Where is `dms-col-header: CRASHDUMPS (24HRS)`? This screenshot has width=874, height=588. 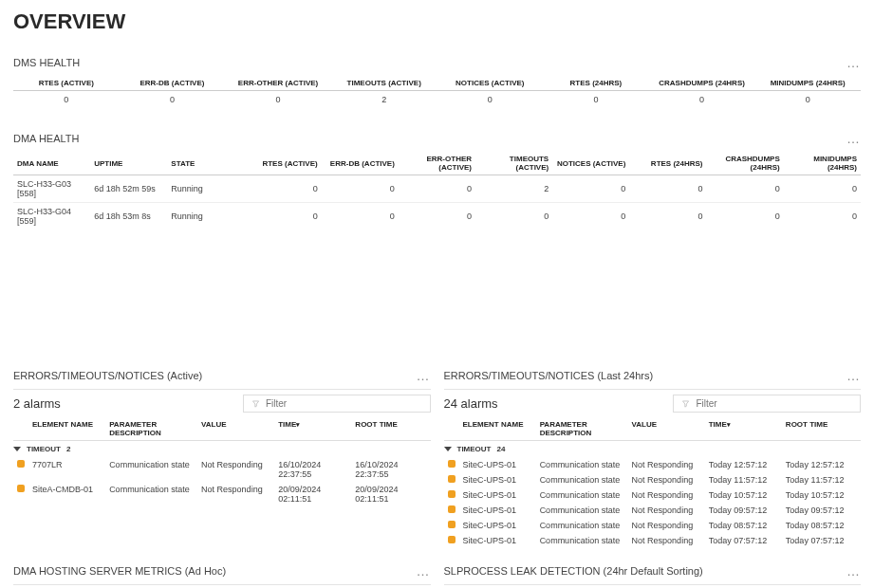
dms-col-header: CRASHDUMPS (24HRS) is located at coordinates (702, 83).